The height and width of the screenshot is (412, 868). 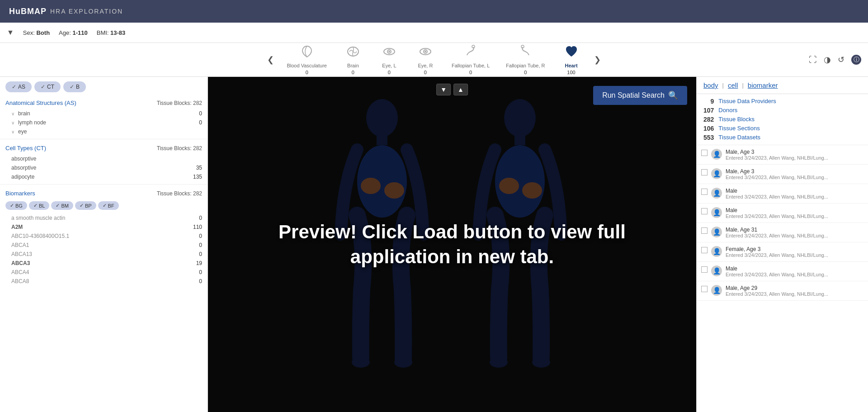 What do you see at coordinates (104, 148) in the screenshot?
I see `cell-types-section-header: Cell Types (CT) Tissue Blocks: 282` at bounding box center [104, 148].